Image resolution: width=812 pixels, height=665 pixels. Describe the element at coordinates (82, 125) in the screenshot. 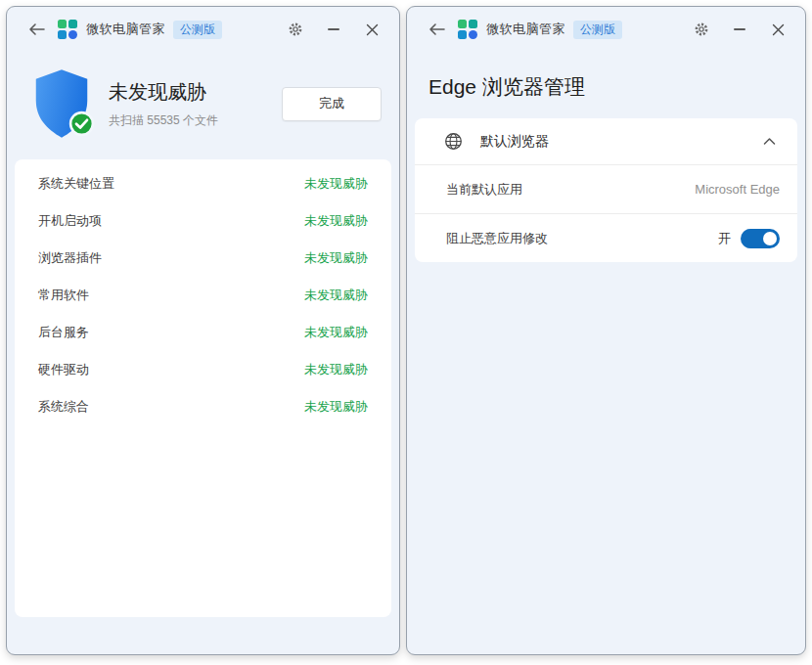

I see `check-circle-icon` at that location.